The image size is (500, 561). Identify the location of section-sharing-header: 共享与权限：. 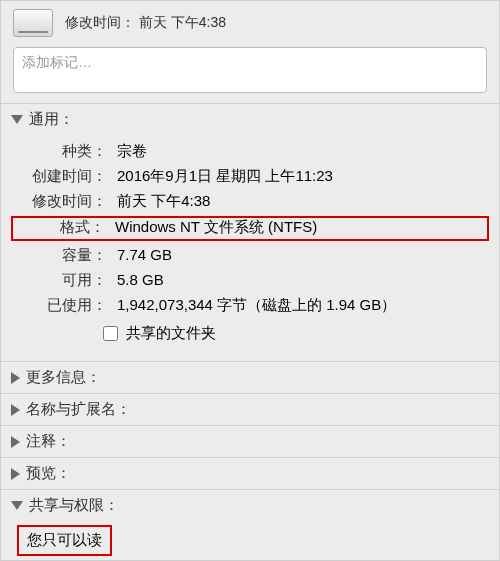
(250, 506).